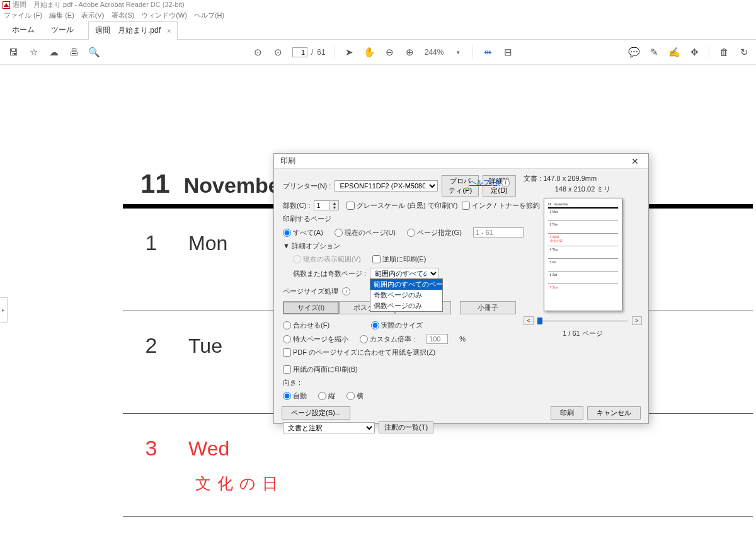 This screenshot has width=756, height=555. I want to click on page-total: 61, so click(321, 52).